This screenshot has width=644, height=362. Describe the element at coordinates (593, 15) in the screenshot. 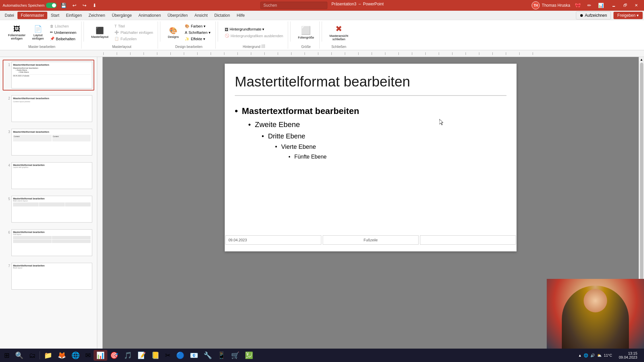

I see `aufzeichnen-button: ⏺ Aufzeichnen` at that location.